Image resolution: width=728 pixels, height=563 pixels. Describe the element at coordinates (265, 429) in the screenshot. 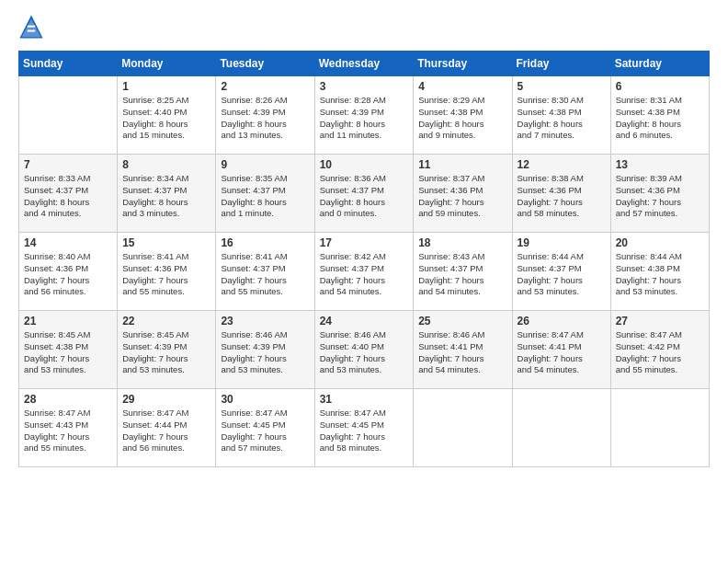

I see `calendar-cell: 30Sunrise: 8:47 AMSunset: 4:45 PMDayligh…` at that location.